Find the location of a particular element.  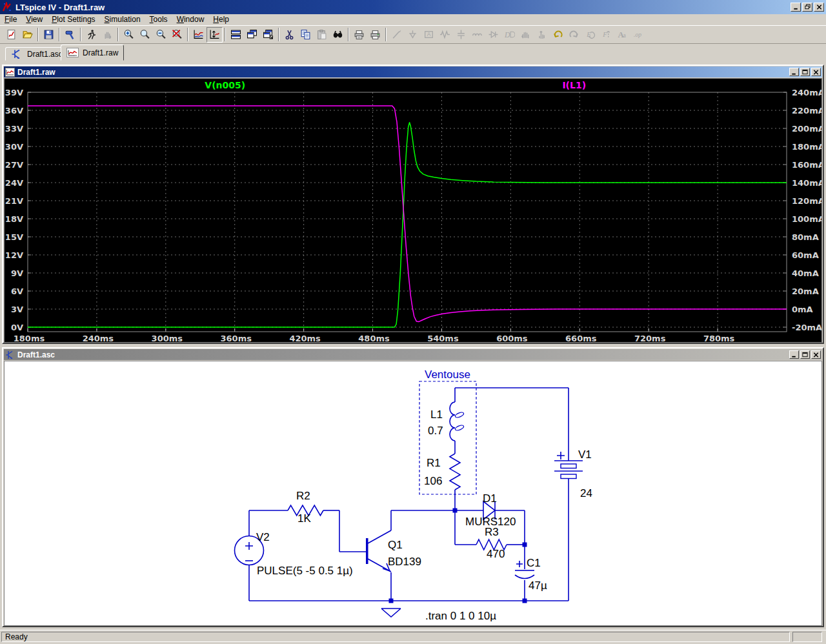

v2-plus-sign is located at coordinates (249, 546).